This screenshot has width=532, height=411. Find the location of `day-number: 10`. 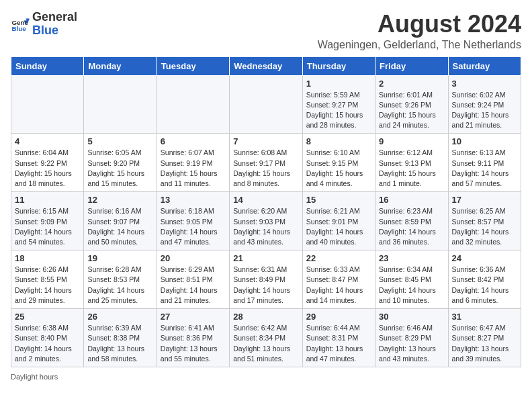

day-number: 10 is located at coordinates (485, 141).